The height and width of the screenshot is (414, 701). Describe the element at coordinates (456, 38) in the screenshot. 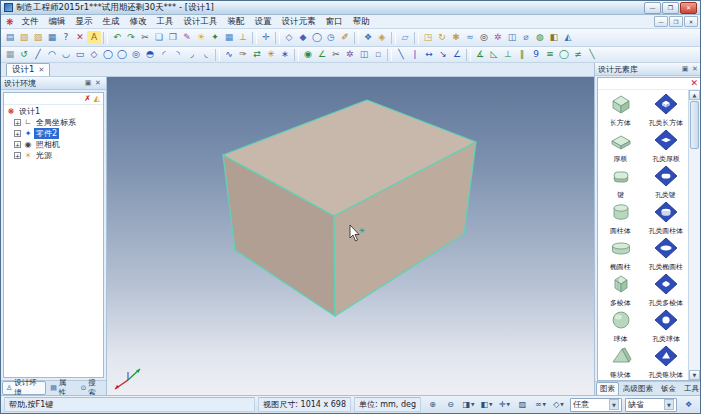

I see `sweep-feature-icon: ✱` at that location.